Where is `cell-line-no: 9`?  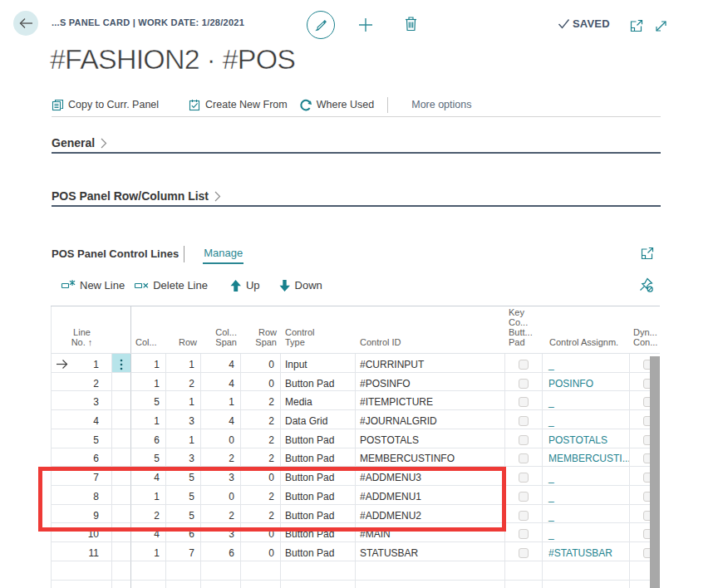
cell-line-no: 9 is located at coordinates (81, 515).